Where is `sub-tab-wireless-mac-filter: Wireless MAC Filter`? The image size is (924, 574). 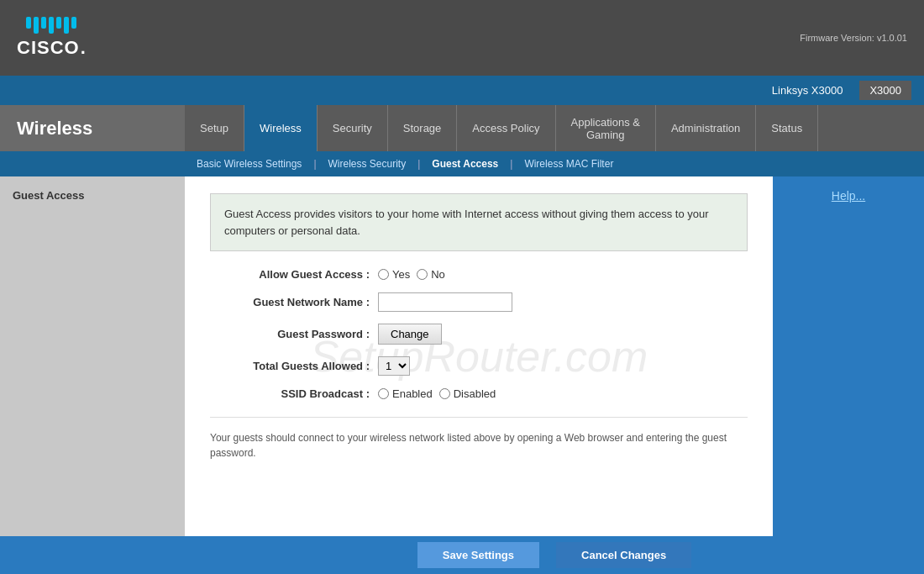 sub-tab-wireless-mac-filter: Wireless MAC Filter is located at coordinates (569, 164).